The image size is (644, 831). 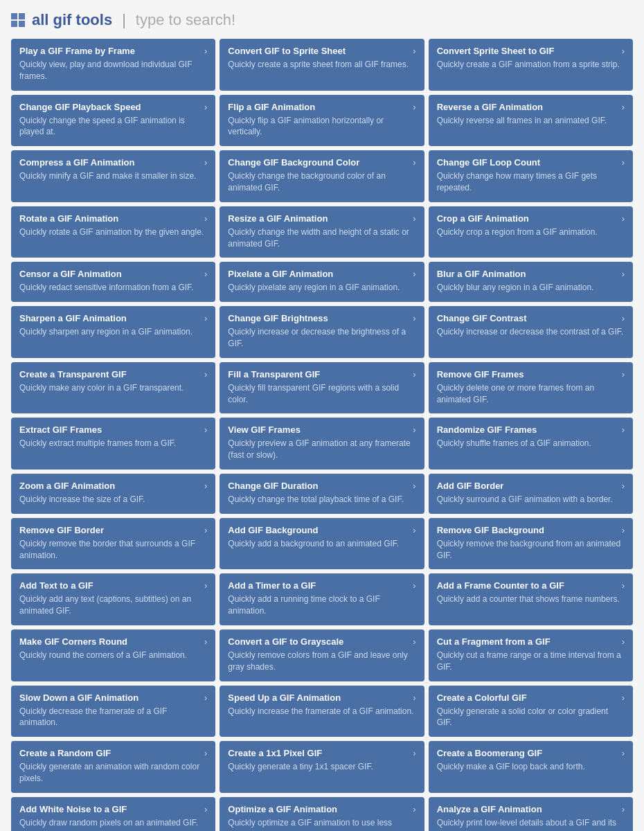 What do you see at coordinates (321, 712) in the screenshot?
I see `tool-card: Speed Up a GIF Animation›Quickly increas…` at bounding box center [321, 712].